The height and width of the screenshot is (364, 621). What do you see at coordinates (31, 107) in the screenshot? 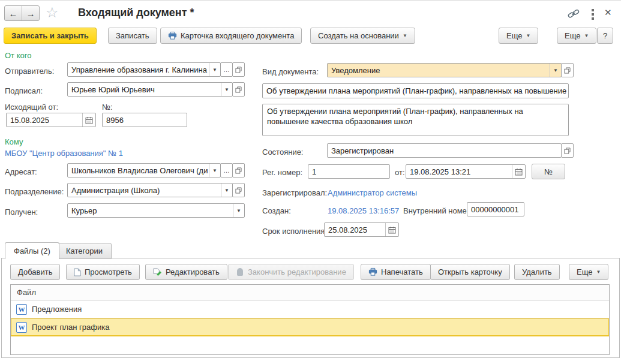
I see `outgoing-date-label: Исходящий от:` at bounding box center [31, 107].